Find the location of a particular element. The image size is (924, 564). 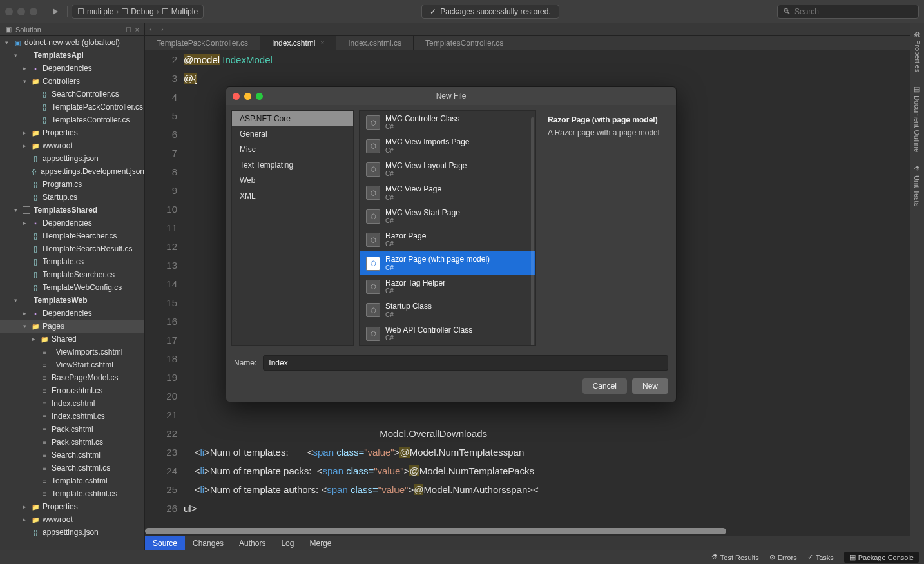

close-icon is located at coordinates (9, 12).